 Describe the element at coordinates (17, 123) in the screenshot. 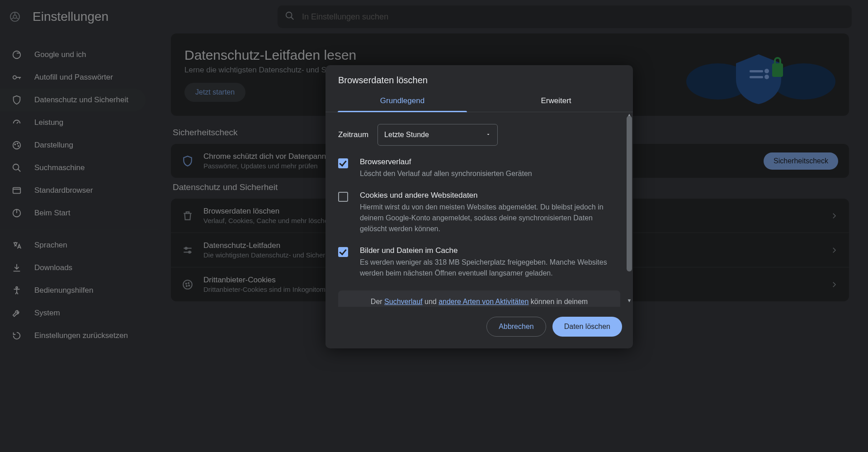

I see `speed-icon` at that location.